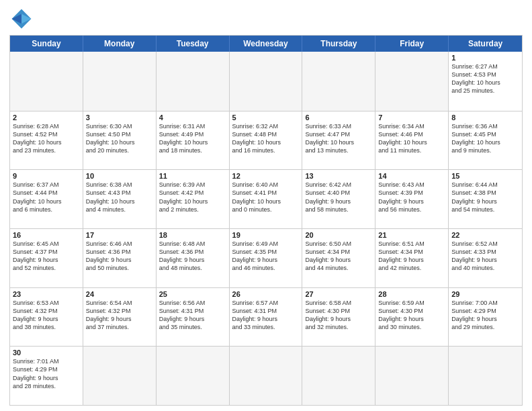  I want to click on day-number: 30, so click(46, 353).